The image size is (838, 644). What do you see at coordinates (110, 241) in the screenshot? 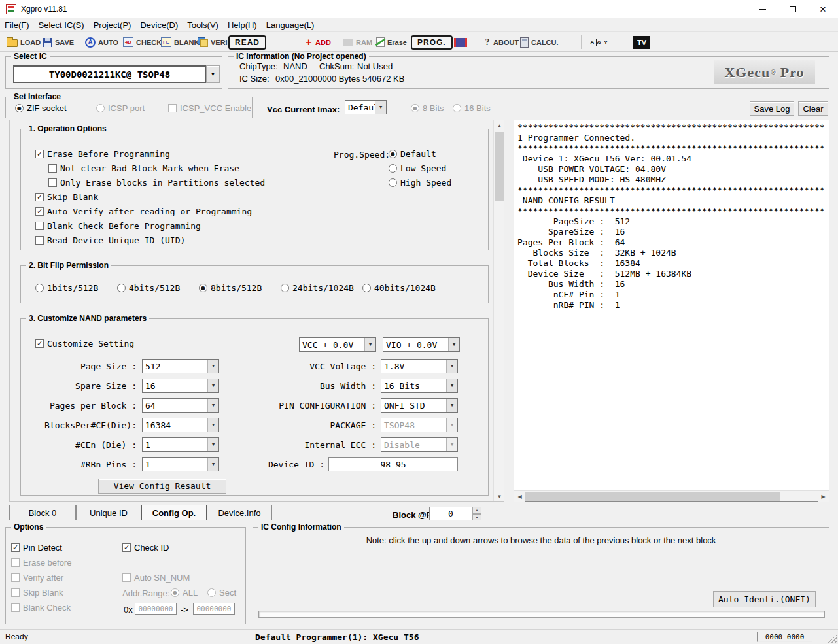
I see `read-uid-checkbox: Read Device Unique ID (UID)` at bounding box center [110, 241].